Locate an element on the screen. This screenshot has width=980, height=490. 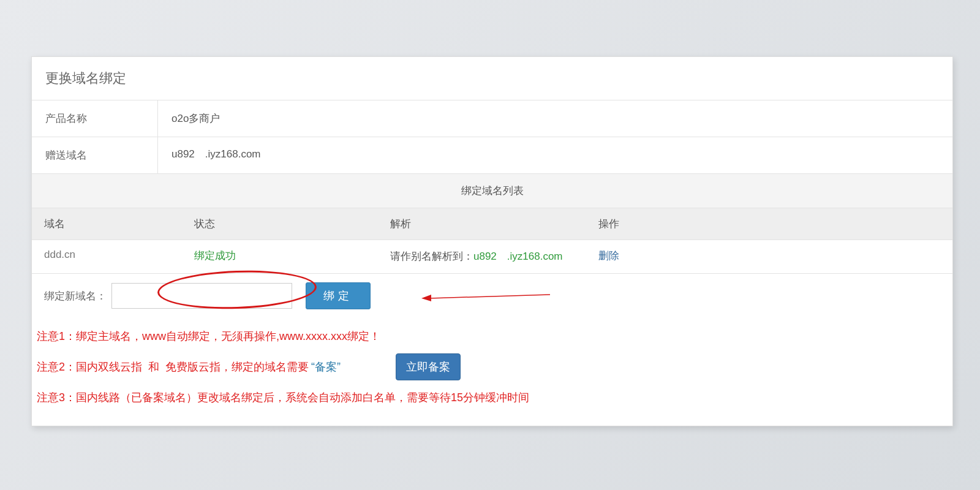
file-now-button: 立即备案 is located at coordinates (428, 367).